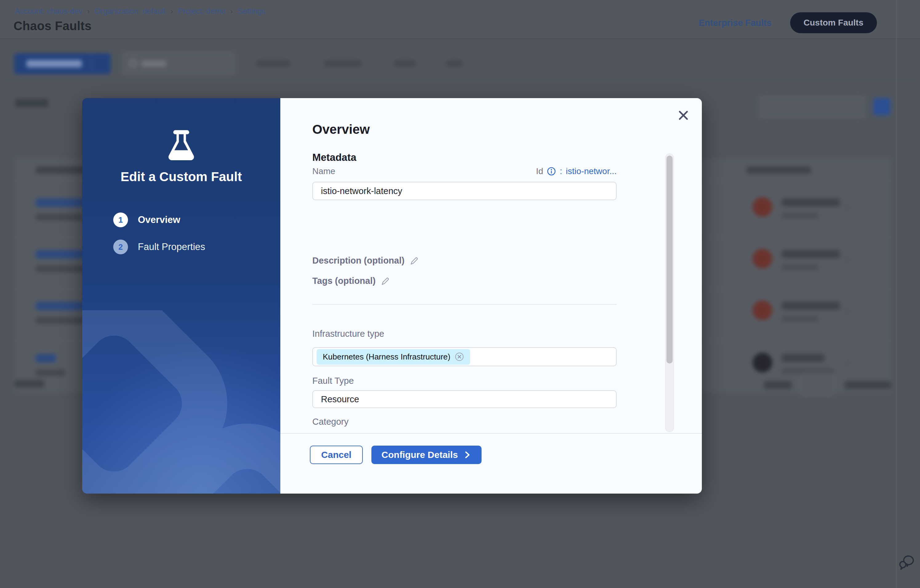 The height and width of the screenshot is (588, 920). What do you see at coordinates (172, 247) in the screenshot?
I see `step-2-label: Fault Properties` at bounding box center [172, 247].